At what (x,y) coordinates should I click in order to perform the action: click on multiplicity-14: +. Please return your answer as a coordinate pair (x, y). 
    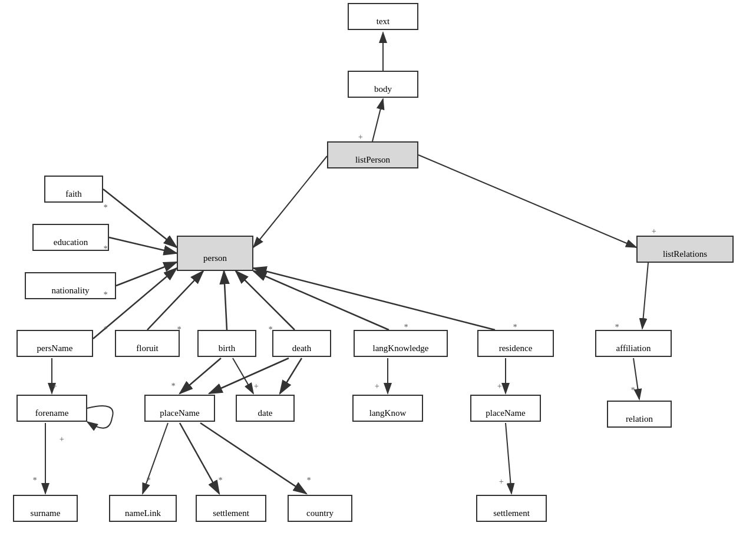
    Looking at the image, I should click on (377, 386).